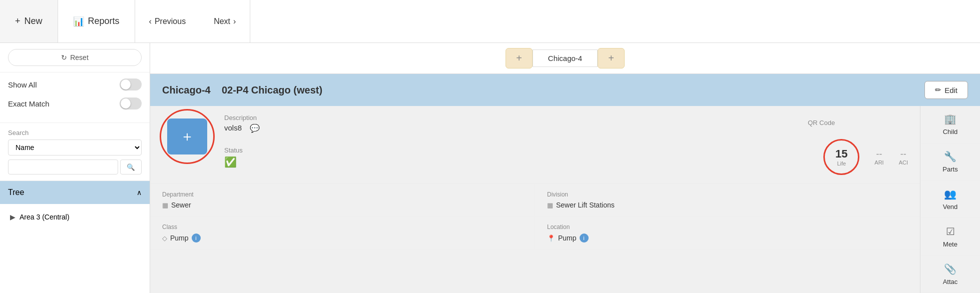  What do you see at coordinates (196, 238) in the screenshot?
I see `class-info-icon: i` at bounding box center [196, 238].